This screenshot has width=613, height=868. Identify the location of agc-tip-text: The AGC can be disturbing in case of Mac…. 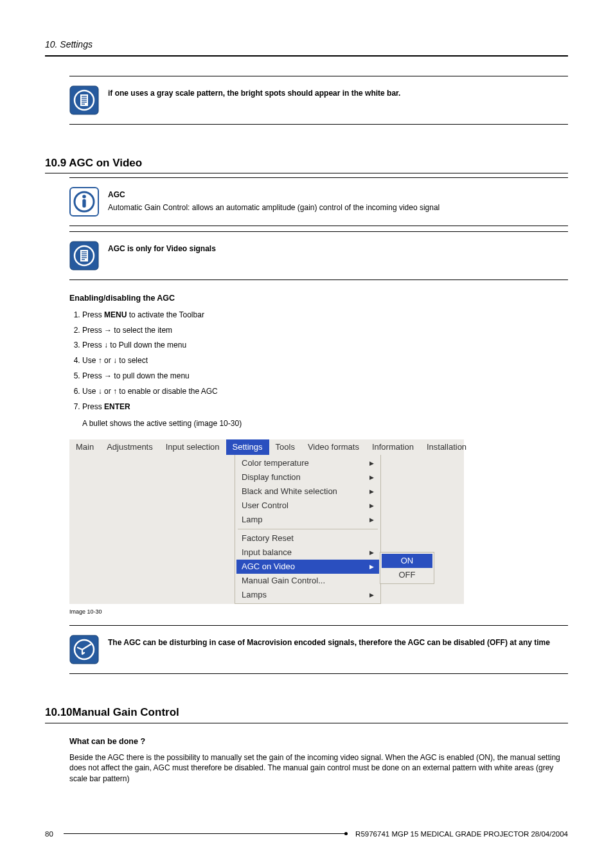
(338, 641).